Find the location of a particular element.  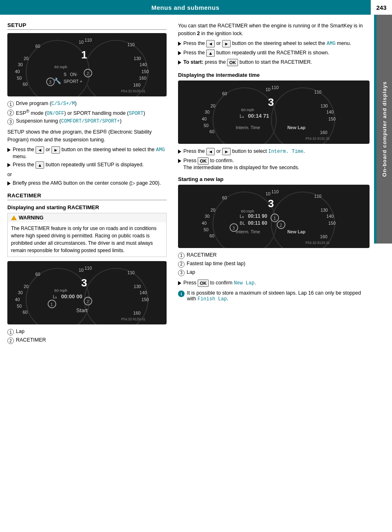

newlap-item-3: 3 Lap is located at coordinates (274, 273).